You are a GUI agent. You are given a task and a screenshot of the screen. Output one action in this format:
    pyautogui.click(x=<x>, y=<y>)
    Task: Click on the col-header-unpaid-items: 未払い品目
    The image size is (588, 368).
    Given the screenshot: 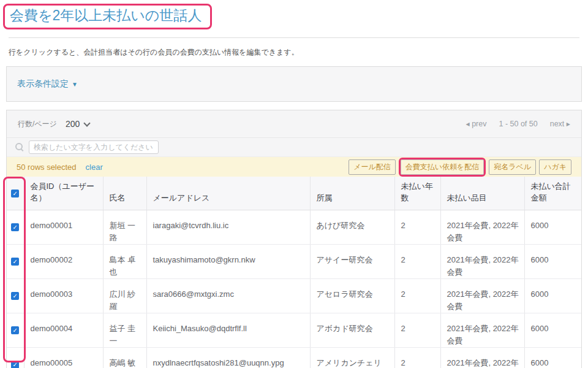 What is the action you would take?
    pyautogui.click(x=483, y=194)
    